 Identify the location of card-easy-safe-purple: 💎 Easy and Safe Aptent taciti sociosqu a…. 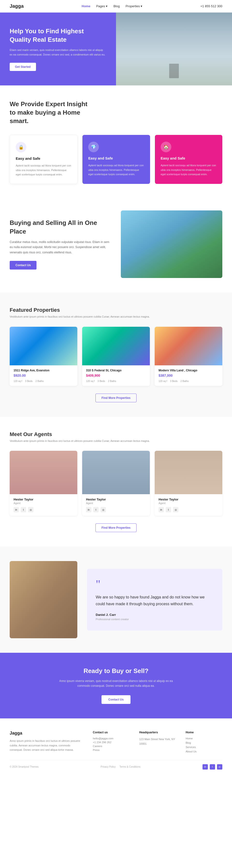
(116, 159).